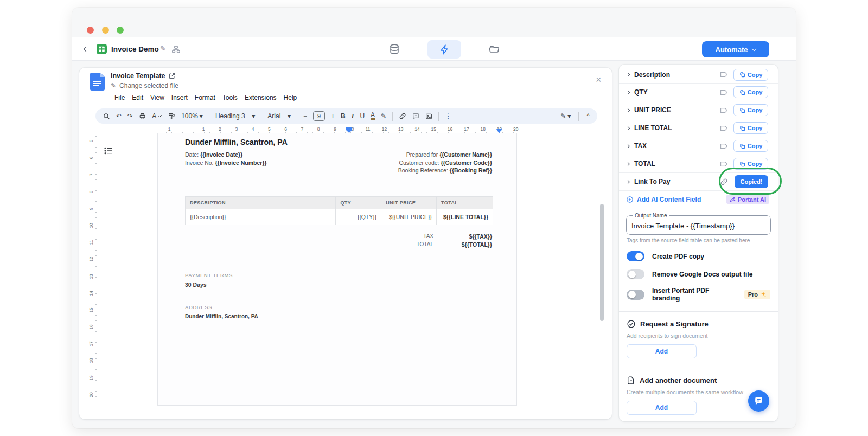  Describe the element at coordinates (494, 49) in the screenshot. I see `output-folder-tab` at that location.